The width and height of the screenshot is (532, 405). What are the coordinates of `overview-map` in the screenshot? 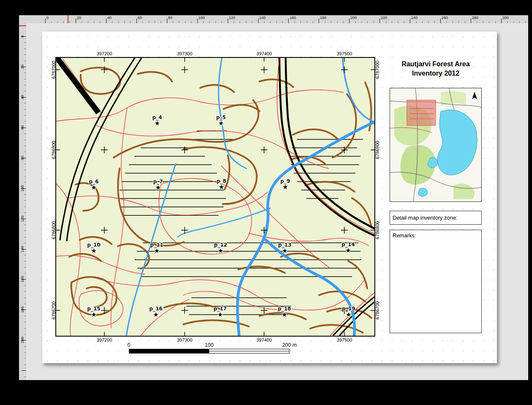 It's located at (436, 145).